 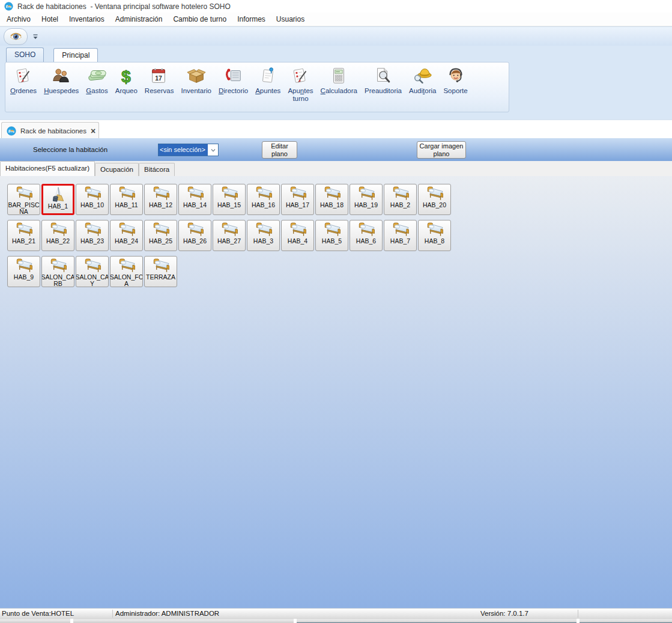 I want to click on tab-habitaciones-f5-actualizar: Habitaciones(F5 actualizar), so click(x=47, y=168).